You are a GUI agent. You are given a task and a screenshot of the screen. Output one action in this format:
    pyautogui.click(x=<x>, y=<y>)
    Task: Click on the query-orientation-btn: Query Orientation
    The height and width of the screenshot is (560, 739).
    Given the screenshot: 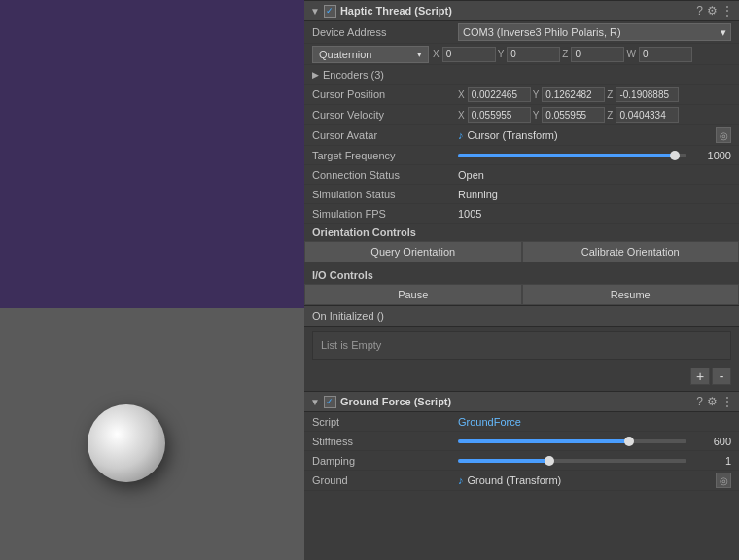 What is the action you would take?
    pyautogui.click(x=413, y=252)
    